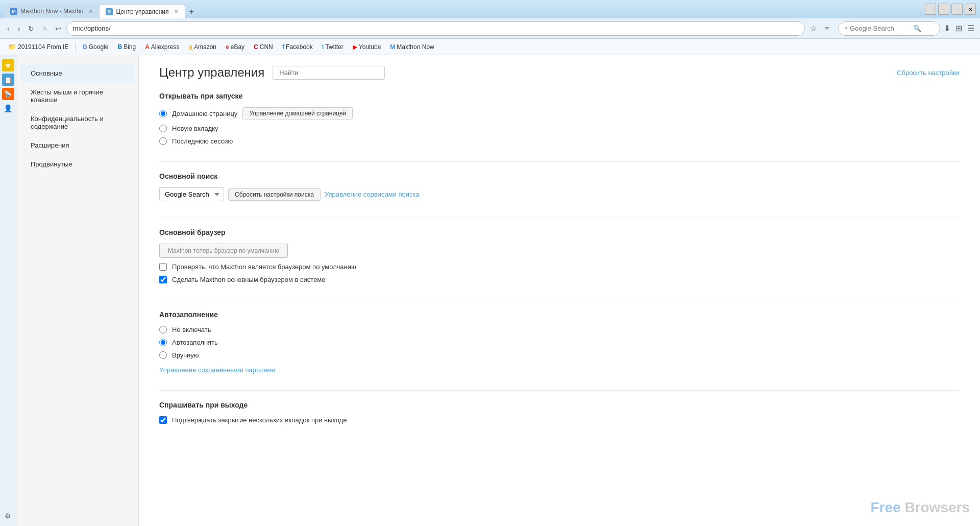 The width and height of the screenshot is (980, 526). Describe the element at coordinates (163, 129) in the screenshot. I see `startup-newtab-radio` at that location.